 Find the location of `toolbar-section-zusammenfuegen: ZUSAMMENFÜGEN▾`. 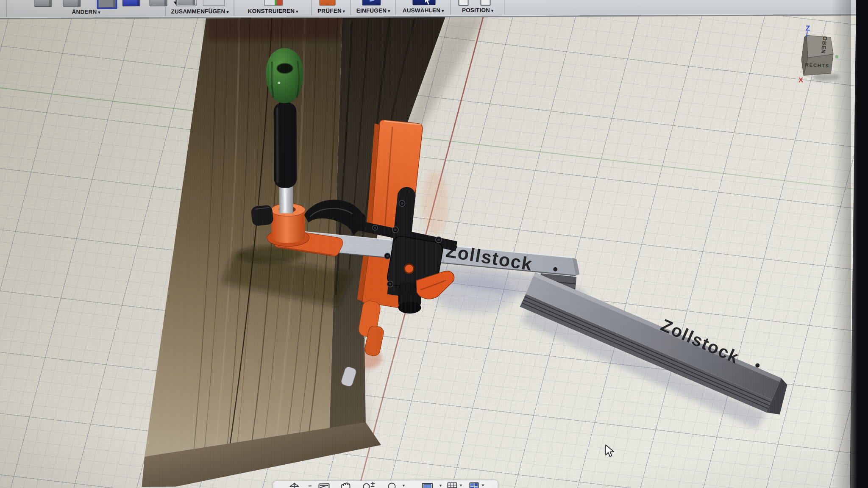

toolbar-section-zusammenfuegen: ZUSAMMENFÜGEN▾ is located at coordinates (199, 8).